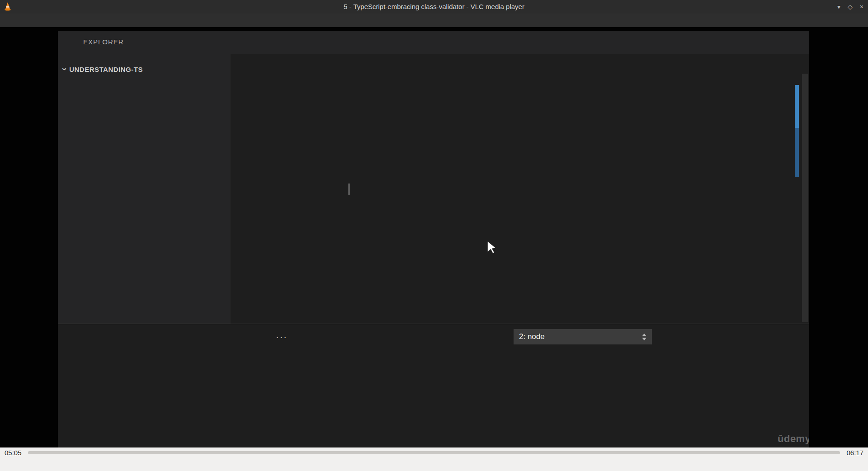 This screenshot has width=868, height=471. I want to click on terminal-selector: 2: node, so click(583, 337).